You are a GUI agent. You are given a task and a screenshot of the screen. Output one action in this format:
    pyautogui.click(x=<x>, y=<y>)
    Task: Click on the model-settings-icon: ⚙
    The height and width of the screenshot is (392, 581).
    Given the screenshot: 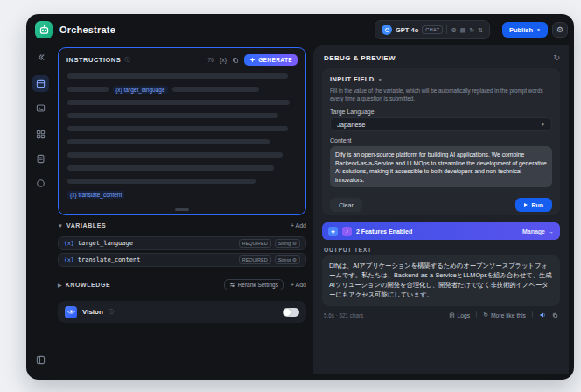 What is the action you would take?
    pyautogui.click(x=453, y=30)
    